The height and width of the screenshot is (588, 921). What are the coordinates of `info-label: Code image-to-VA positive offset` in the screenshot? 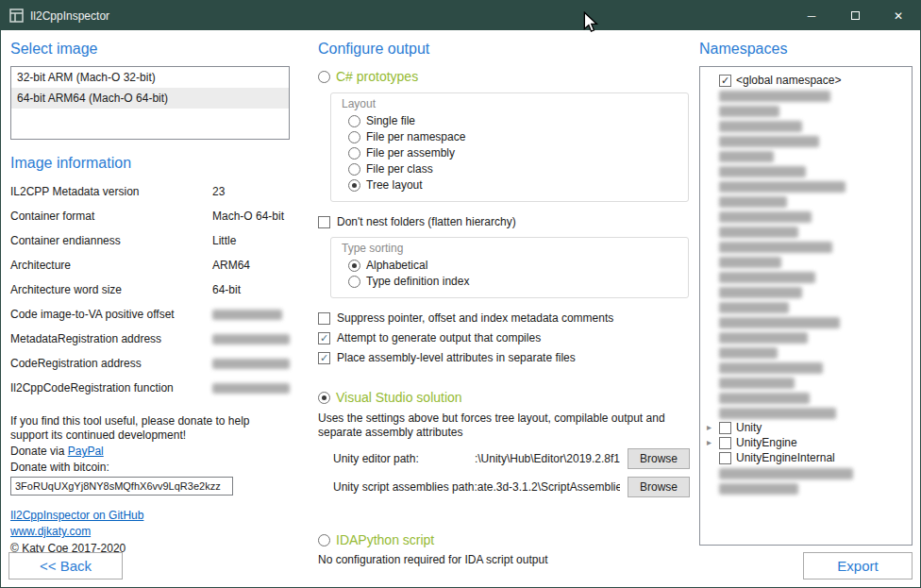 It's located at (111, 314).